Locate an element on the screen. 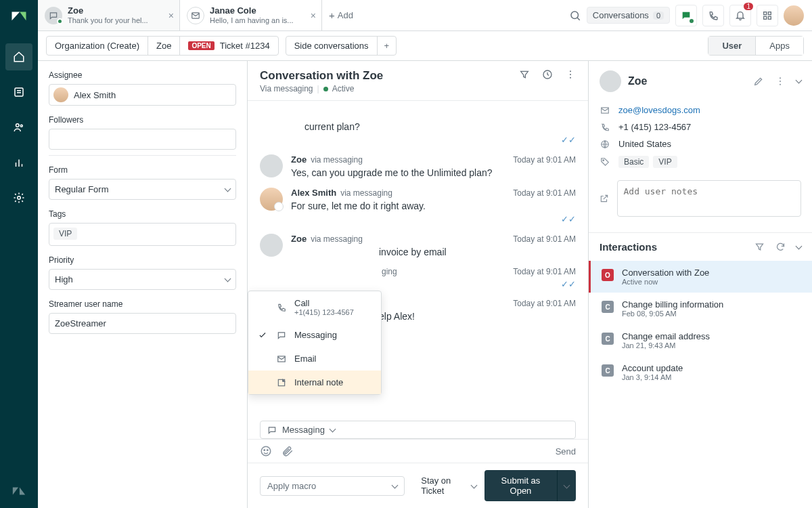 This screenshot has width=812, height=508. conversation-title: Conversation with Zoe is located at coordinates (390, 76).